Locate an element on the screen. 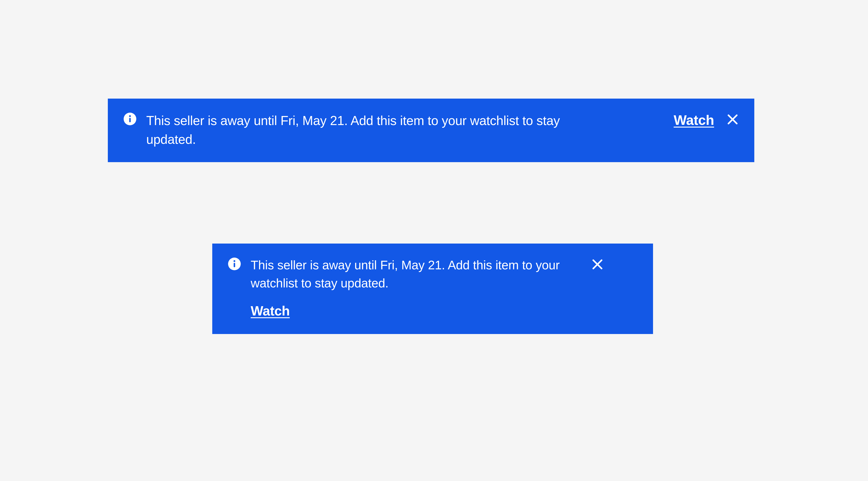 Image resolution: width=868 pixels, height=481 pixels. notification-banner-wide: This seller is away until Fri, May 21. A… is located at coordinates (431, 130).